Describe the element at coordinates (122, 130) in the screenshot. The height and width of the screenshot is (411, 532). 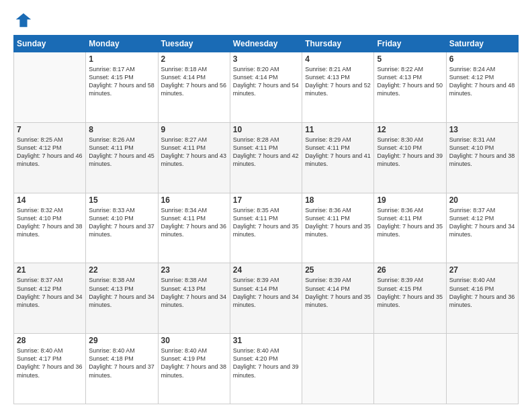
I see `day-number: 8` at that location.